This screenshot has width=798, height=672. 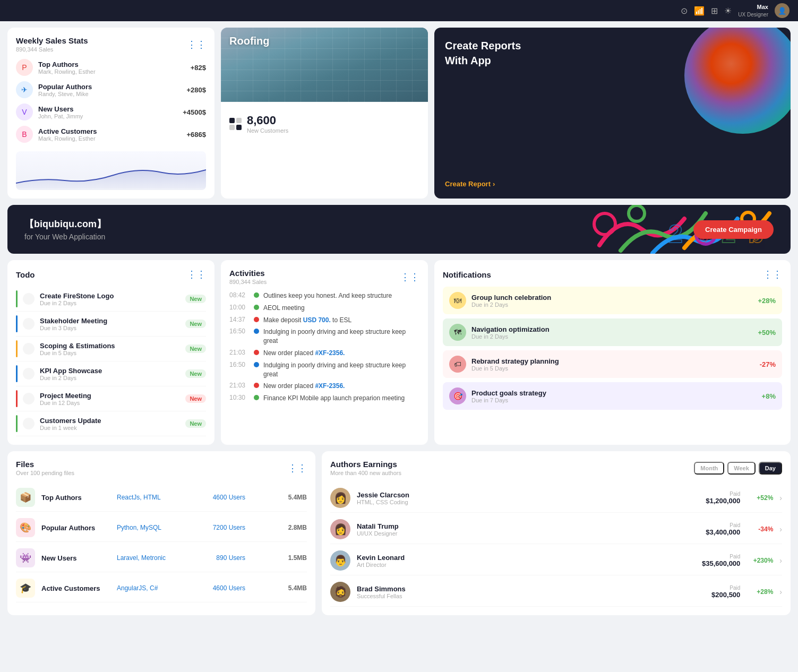 I want to click on notification-icon: 🏷, so click(x=458, y=364).